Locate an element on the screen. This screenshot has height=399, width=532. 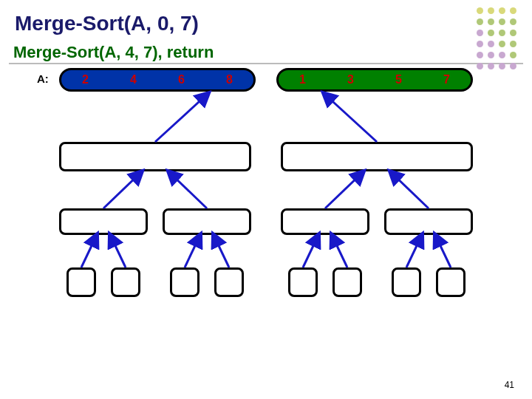
array-cell: 4 is located at coordinates (133, 80).